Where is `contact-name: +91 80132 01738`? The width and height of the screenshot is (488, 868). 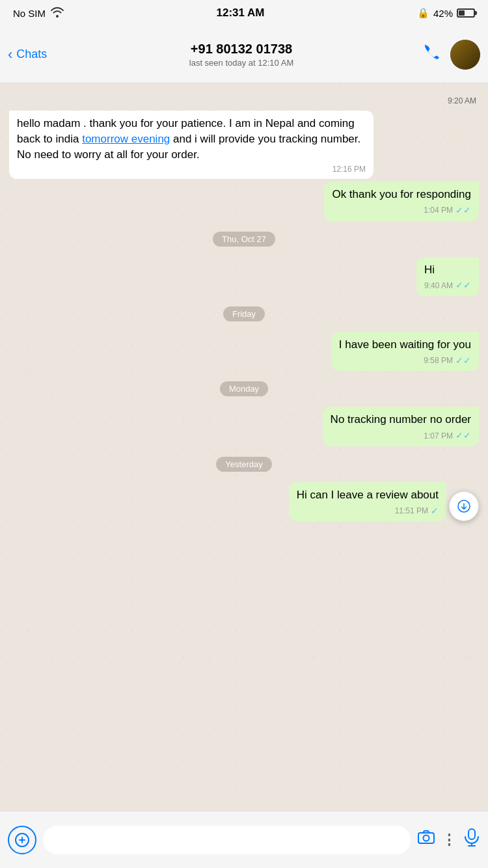
contact-name: +91 80132 01738 is located at coordinates (241, 49).